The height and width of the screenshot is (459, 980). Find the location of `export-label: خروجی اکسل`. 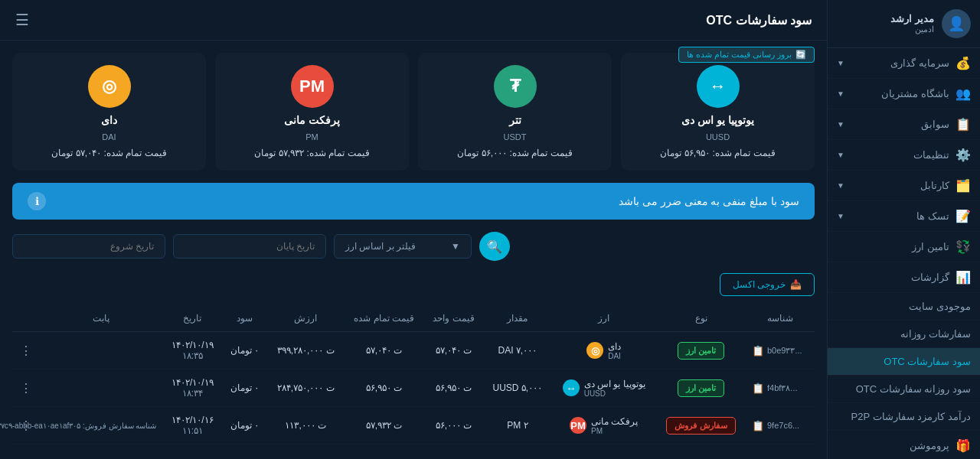

export-label: خروجی اکسل is located at coordinates (760, 285).